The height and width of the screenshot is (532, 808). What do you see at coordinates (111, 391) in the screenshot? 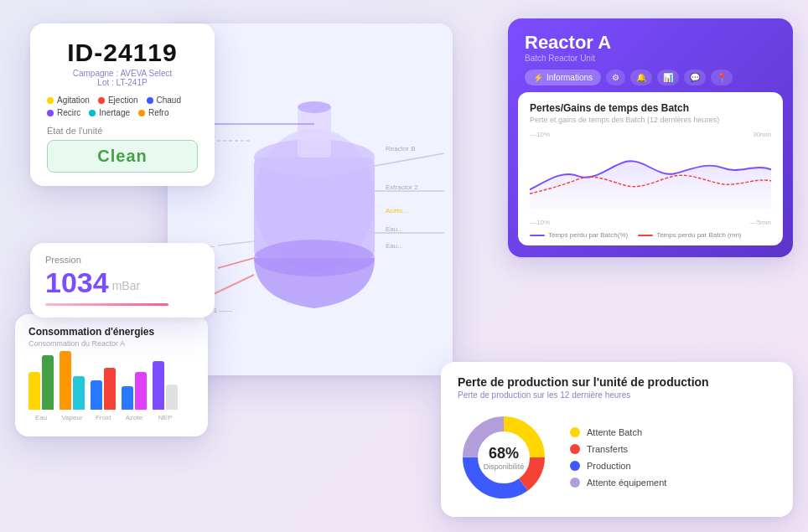
I see `bar-chart: Eau Vapeur Froid` at bounding box center [111, 391].